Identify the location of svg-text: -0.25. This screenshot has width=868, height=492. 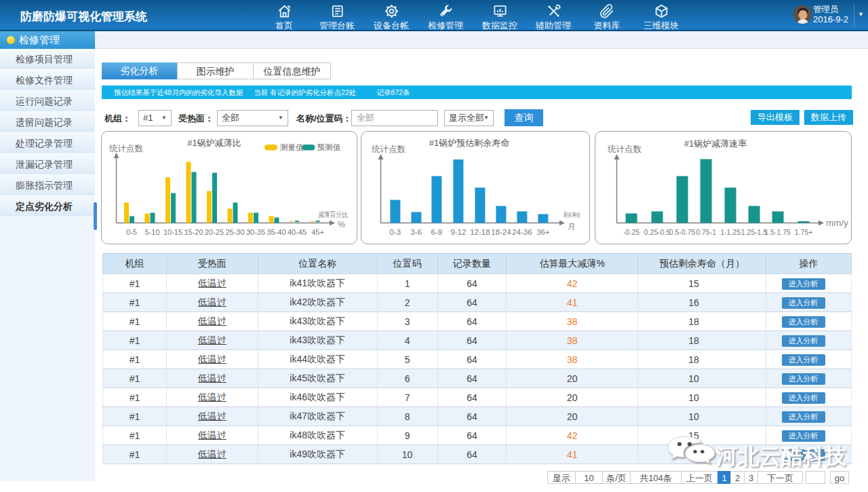
(631, 232).